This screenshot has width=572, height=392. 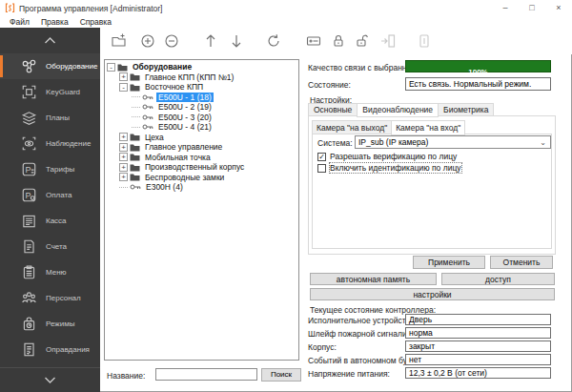 What do you see at coordinates (202, 147) in the screenshot?
I see `tree-row: + Главное управление` at bounding box center [202, 147].